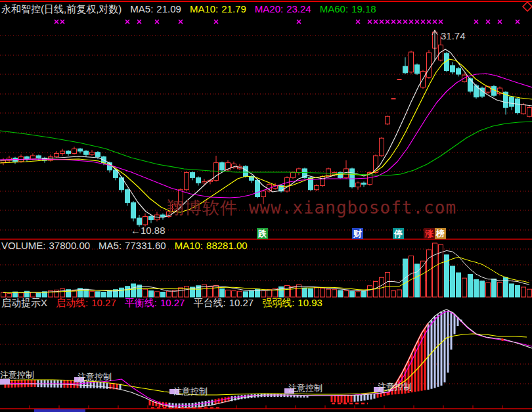  What do you see at coordinates (527, 7) in the screenshot?
I see `diamond-logo-icon` at bounding box center [527, 7].